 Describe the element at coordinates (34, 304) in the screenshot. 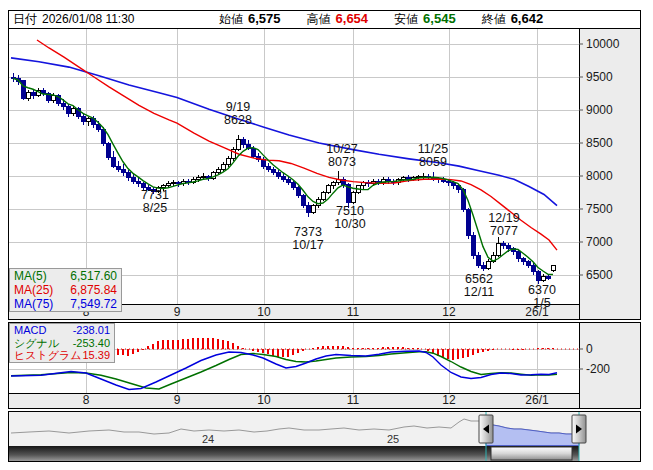

I see `ma75-label: MA(75)` at that location.